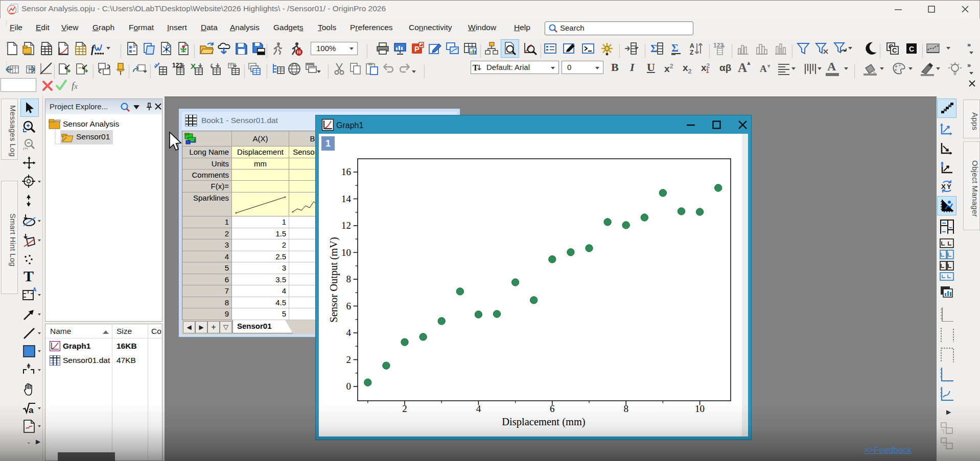 The width and height of the screenshot is (980, 461). What do you see at coordinates (349, 386) in the screenshot?
I see `svg-text: 0` at bounding box center [349, 386].